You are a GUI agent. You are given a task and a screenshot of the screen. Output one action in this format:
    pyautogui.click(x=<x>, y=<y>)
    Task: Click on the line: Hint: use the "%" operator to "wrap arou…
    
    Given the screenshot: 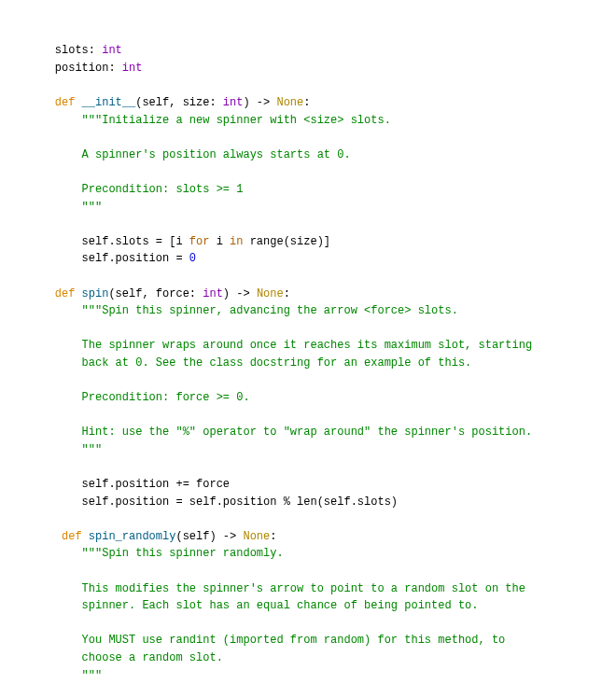 What is the action you would take?
    pyautogui.click(x=280, y=432)
    